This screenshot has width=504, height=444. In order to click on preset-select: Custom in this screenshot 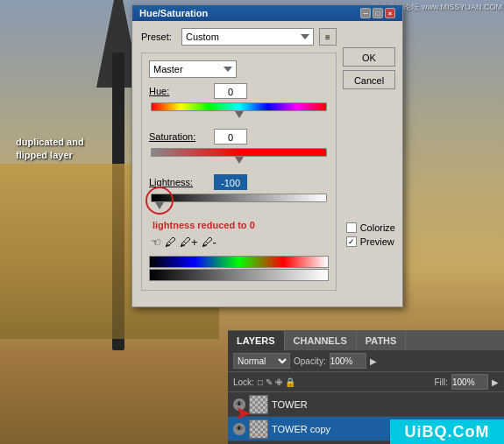, I will do `click(247, 37)`.